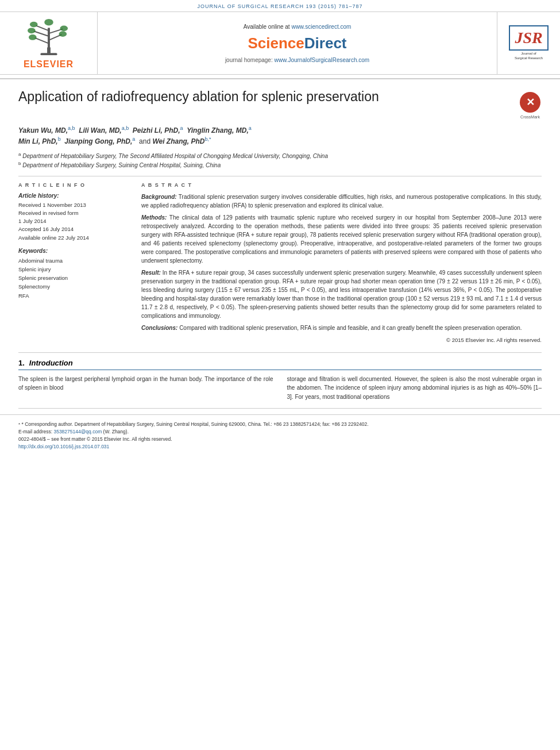 The height and width of the screenshot is (750, 560). I want to click on introduction-section: 1. Introduction The spleen is the larges…, so click(280, 377).